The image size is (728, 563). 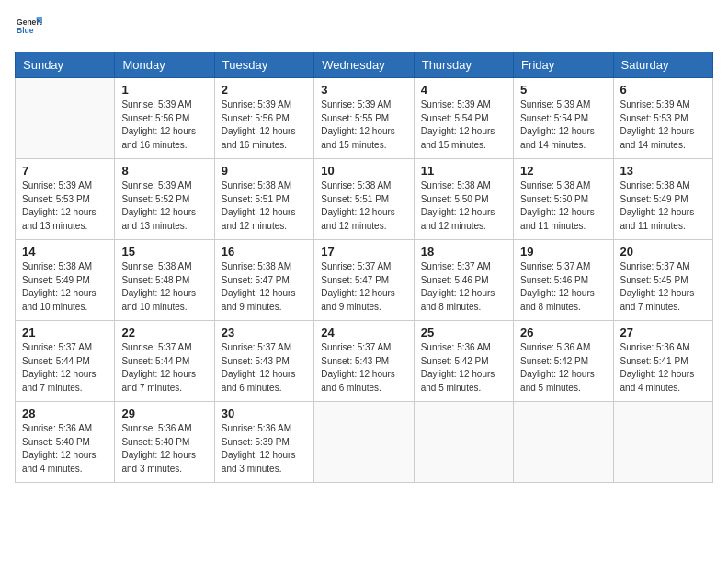 I want to click on day-info: Sunrise: 5:39 AMSunset: 5:55 PMDaylight:…, so click(x=364, y=125).